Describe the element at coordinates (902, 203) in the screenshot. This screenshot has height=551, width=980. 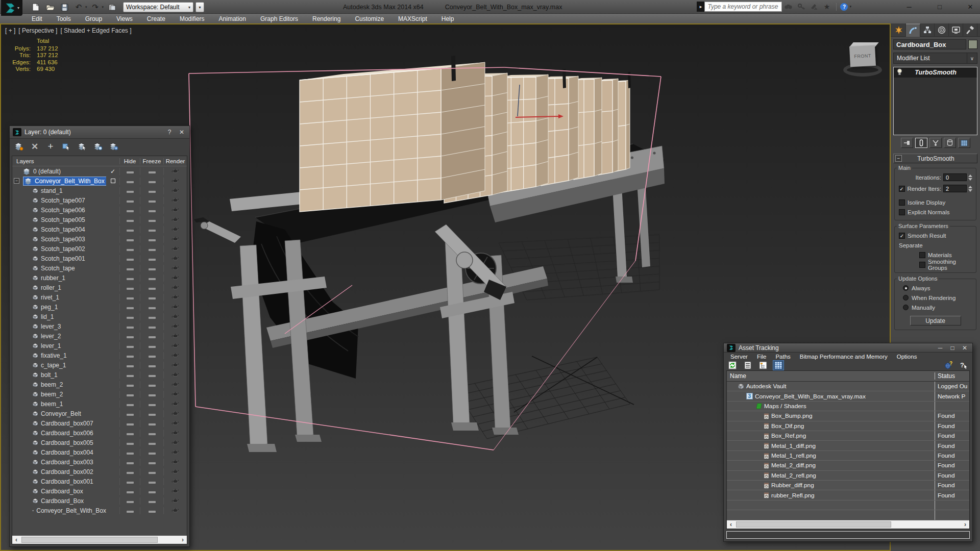
I see `isoline-display-checkbox` at that location.